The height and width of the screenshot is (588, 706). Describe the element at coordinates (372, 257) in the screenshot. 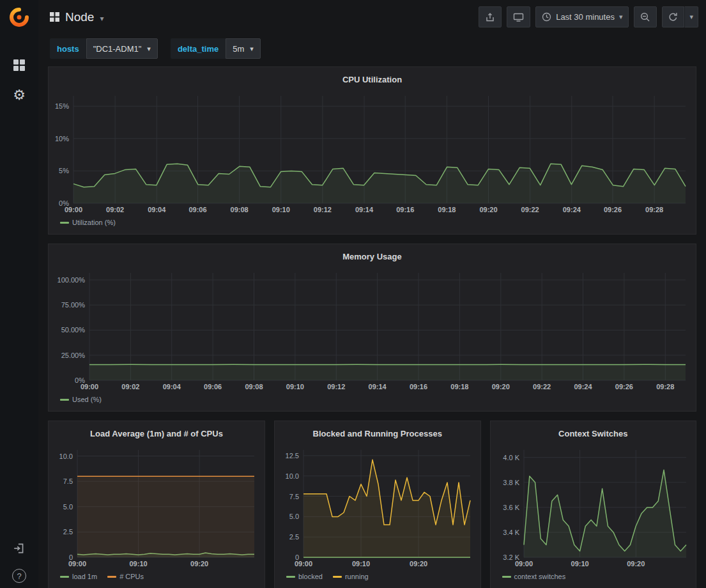

I see `panel-title: Memory Usage` at that location.